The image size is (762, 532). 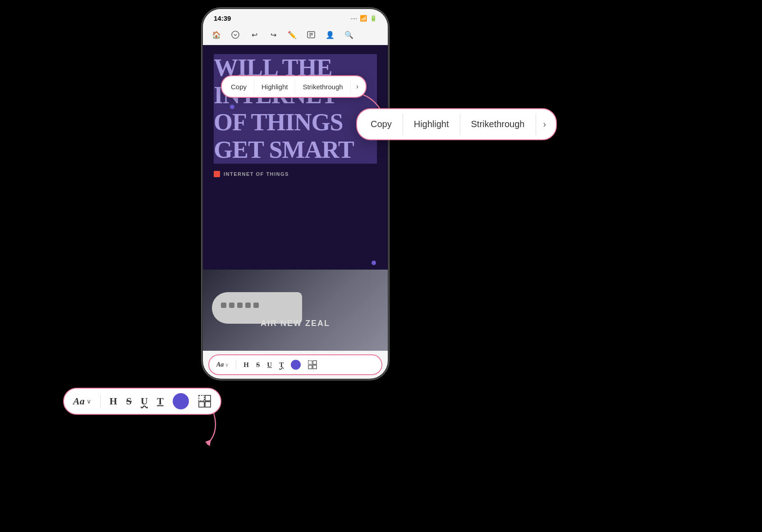 I want to click on home-icon: 🏠, so click(x=216, y=35).